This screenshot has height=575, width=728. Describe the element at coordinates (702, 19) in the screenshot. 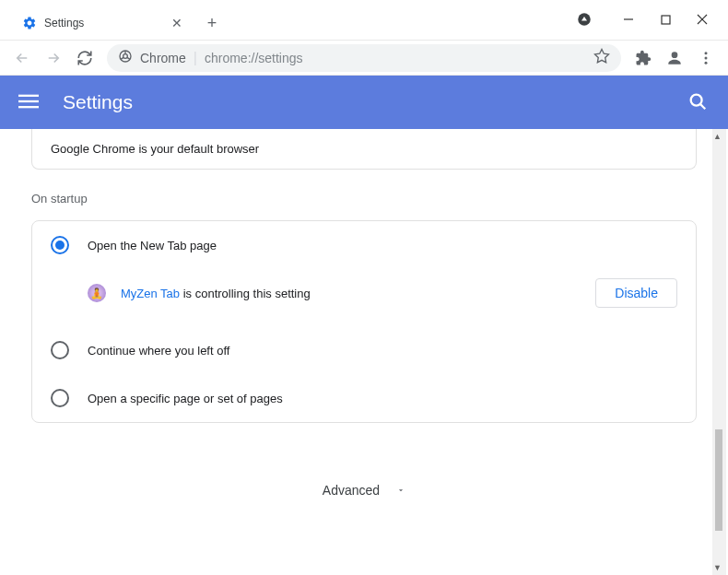

I see `close-window-button` at that location.